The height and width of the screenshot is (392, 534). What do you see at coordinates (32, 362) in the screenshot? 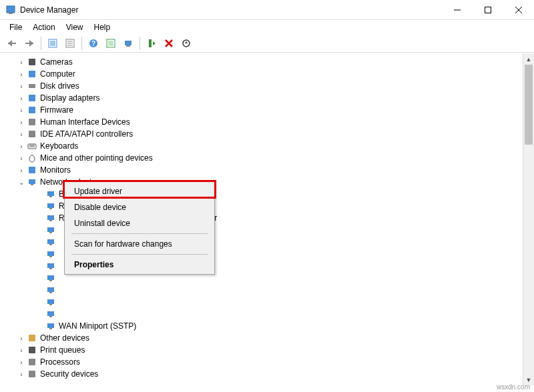
I see `cpu-icon` at bounding box center [32, 362].